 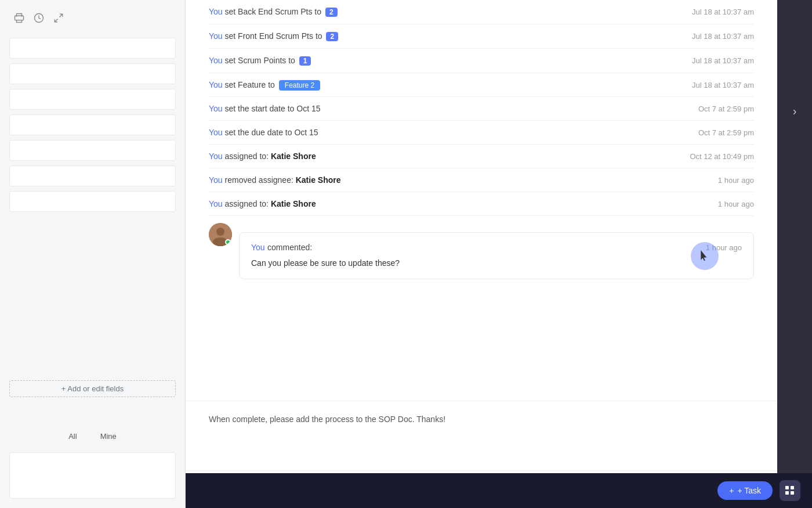 I want to click on sidebar-bottom-card, so click(x=93, y=475).